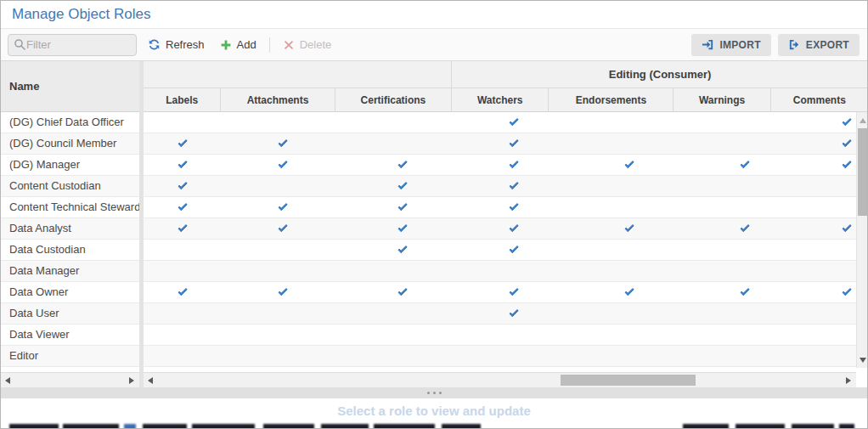 This screenshot has height=429, width=868. I want to click on add-label: Add, so click(246, 44).